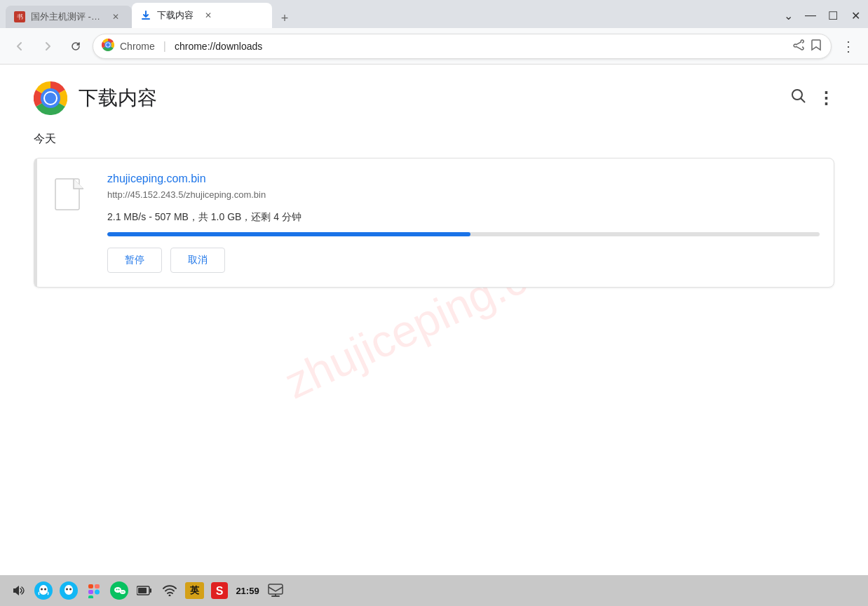 This screenshot has height=606, width=868. What do you see at coordinates (118, 98) in the screenshot?
I see `page-title: 下载内容` at bounding box center [118, 98].